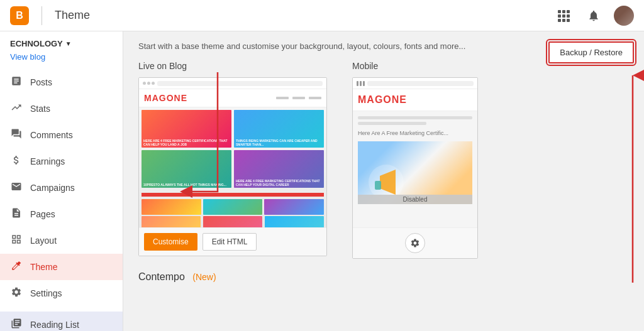 The image size is (644, 331). Describe the element at coordinates (62, 41) in the screenshot. I see `blog-selector: ECHNOLOGY ▼` at that location.